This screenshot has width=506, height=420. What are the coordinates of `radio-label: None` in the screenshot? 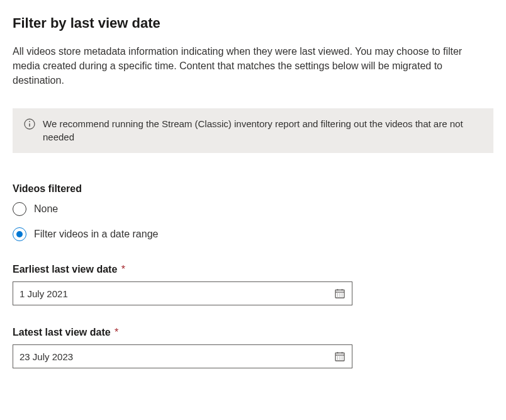 It's located at (46, 209).